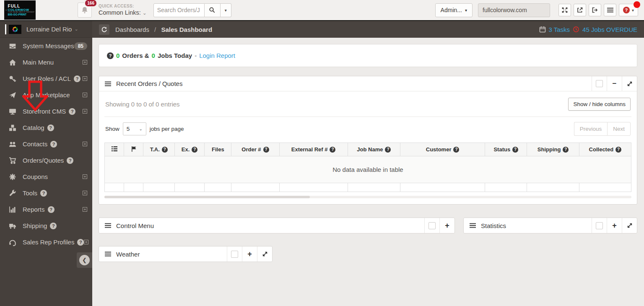 This screenshot has height=306, width=644. I want to click on sidebar-item-contacts: Contacts, so click(46, 144).